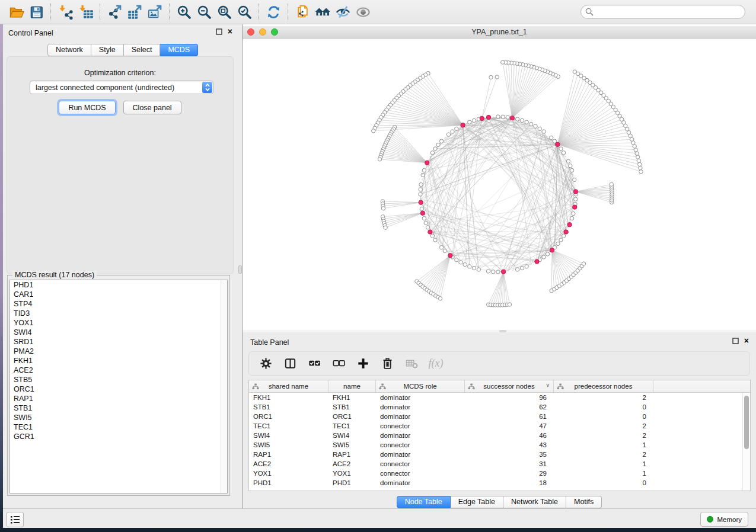 The image size is (756, 532). I want to click on mcds-result-item: YOX1, so click(119, 323).